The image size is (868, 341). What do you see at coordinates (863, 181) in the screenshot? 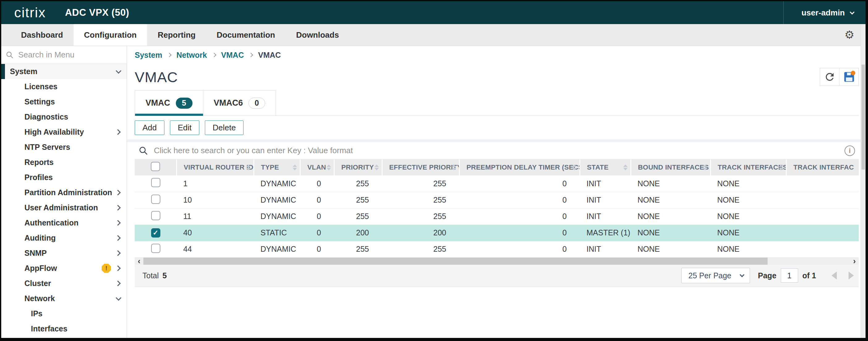
I see `vertical-scrollbar` at bounding box center [863, 181].